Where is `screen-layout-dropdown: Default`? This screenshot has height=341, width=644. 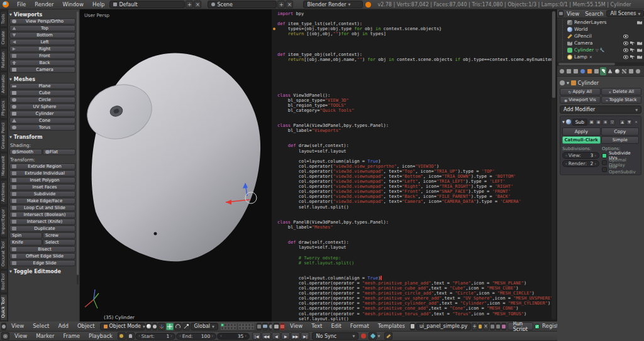 screen-layout-dropdown: Default is located at coordinates (147, 4).